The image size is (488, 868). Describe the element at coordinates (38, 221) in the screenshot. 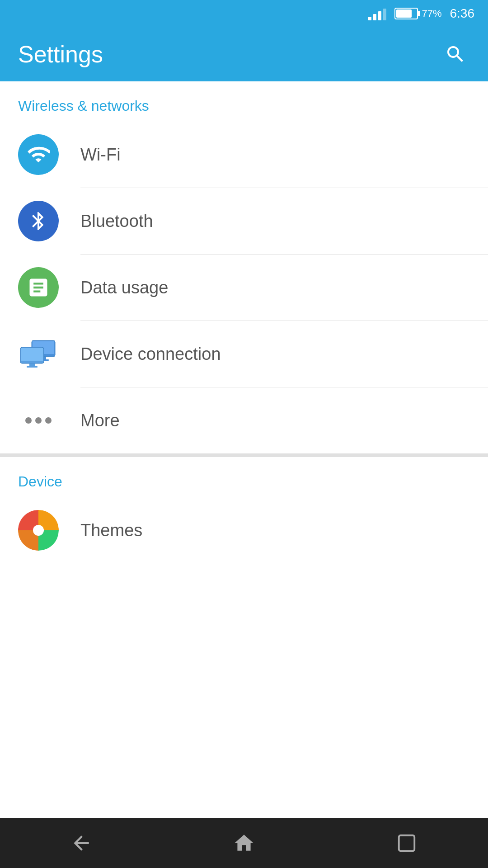

I see `bluetooth-icon` at that location.